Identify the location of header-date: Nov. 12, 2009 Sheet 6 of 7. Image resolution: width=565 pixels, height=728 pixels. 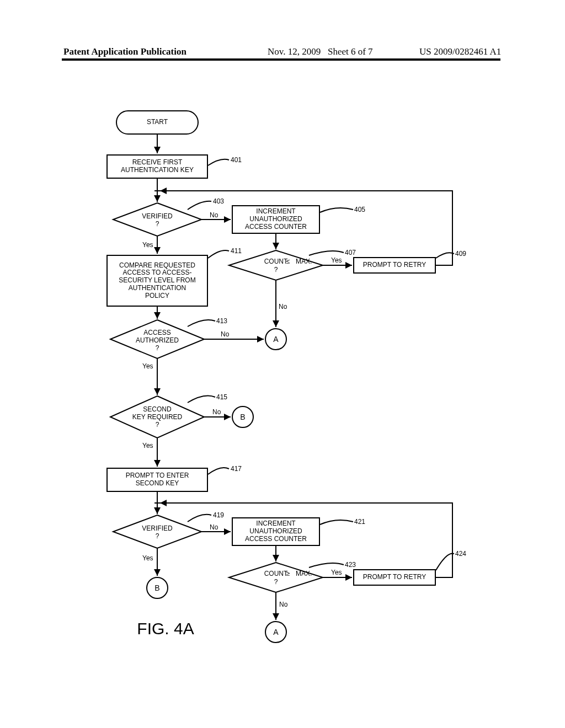
(343, 52).